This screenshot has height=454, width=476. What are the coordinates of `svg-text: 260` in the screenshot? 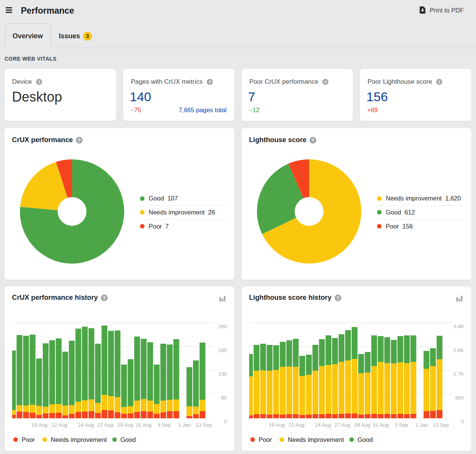 It's located at (222, 327).